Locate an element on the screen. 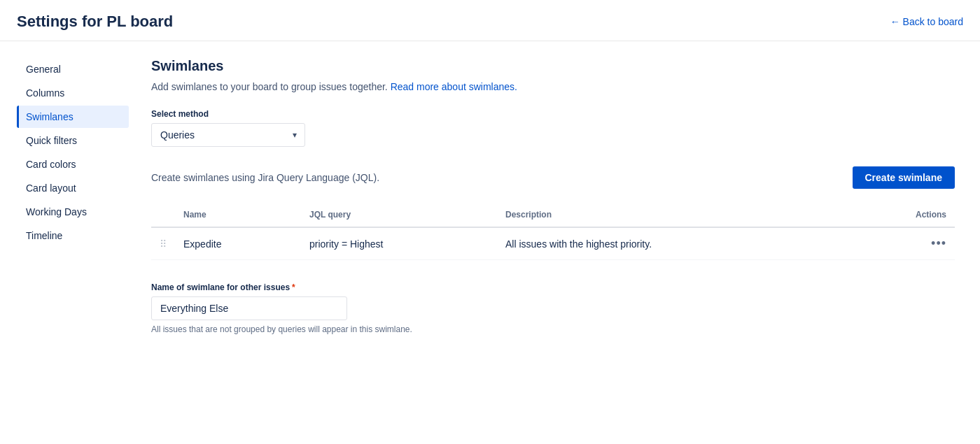 The height and width of the screenshot is (444, 980). swimlanes-description: Add swimlanes to your board to group iss… is located at coordinates (553, 87).